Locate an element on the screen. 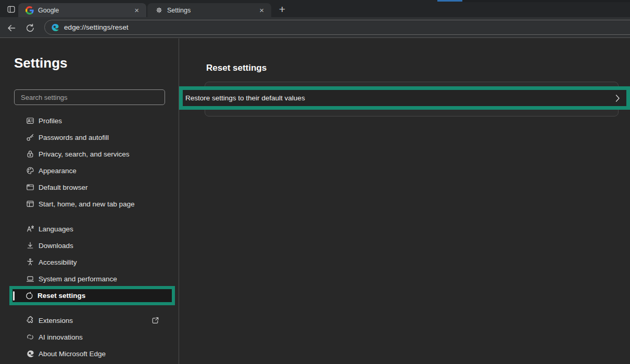 The height and width of the screenshot is (364, 630). gear-icon is located at coordinates (159, 10).